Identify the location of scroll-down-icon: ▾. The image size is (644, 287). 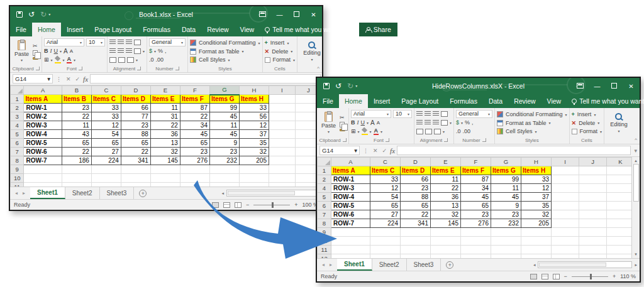
(636, 254).